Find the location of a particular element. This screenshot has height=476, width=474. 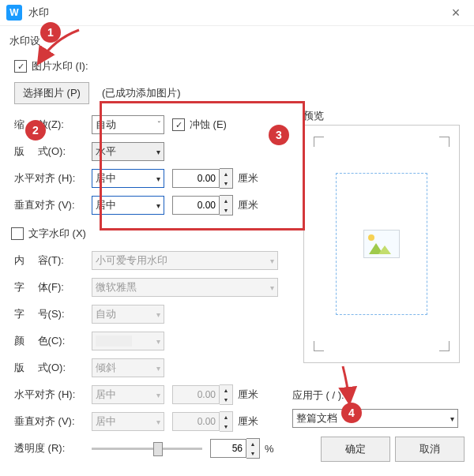

zoom-select: 自动ˇ is located at coordinates (128, 125).